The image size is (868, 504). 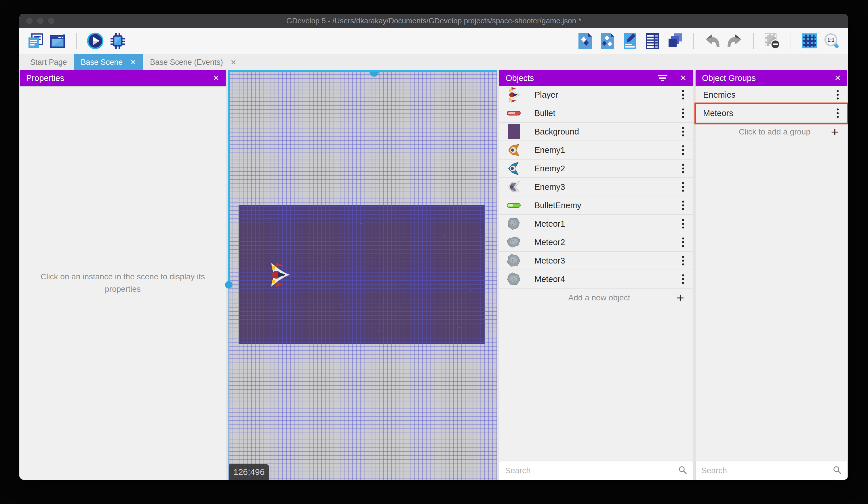 I want to click on meteor-rock-icon, so click(x=514, y=242).